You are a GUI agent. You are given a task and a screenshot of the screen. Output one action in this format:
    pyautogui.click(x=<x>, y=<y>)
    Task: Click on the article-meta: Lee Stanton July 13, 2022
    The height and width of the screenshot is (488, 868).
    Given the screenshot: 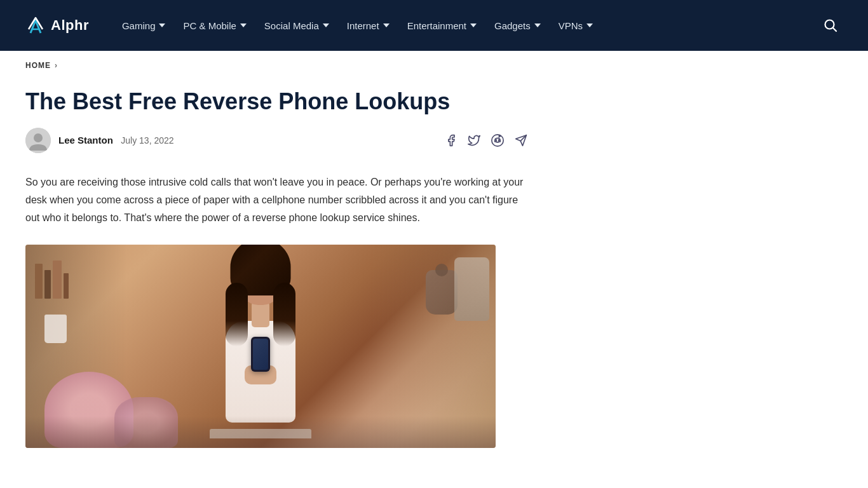 What is the action you would take?
    pyautogui.click(x=276, y=140)
    